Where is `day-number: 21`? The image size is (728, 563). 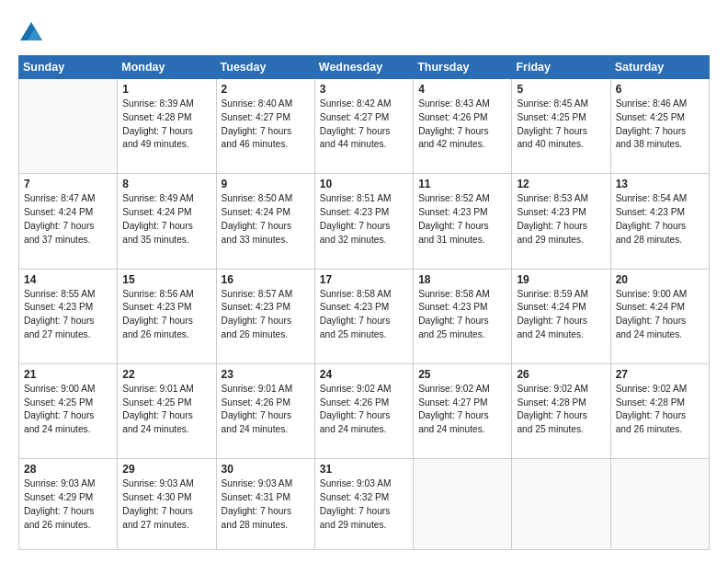 day-number: 21 is located at coordinates (68, 374).